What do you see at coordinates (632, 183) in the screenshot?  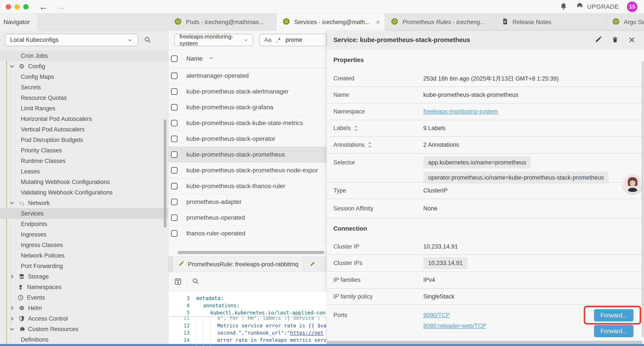 I see `avatar` at bounding box center [632, 183].